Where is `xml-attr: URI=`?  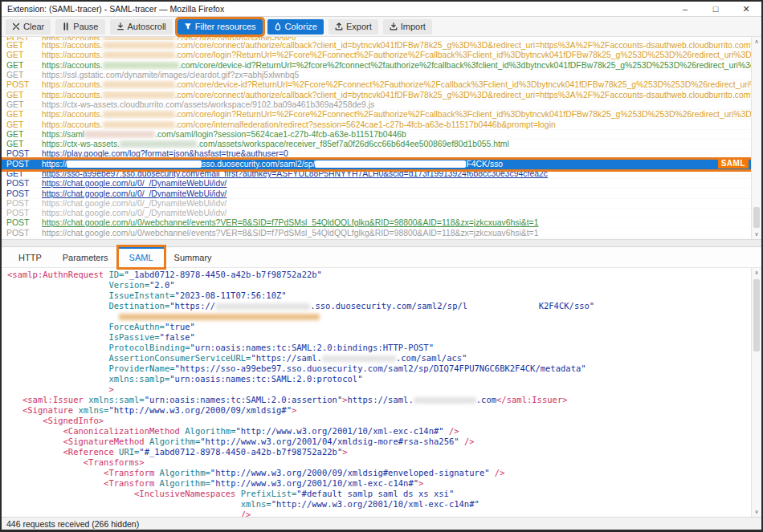
xml-attr: URI= is located at coordinates (127, 453).